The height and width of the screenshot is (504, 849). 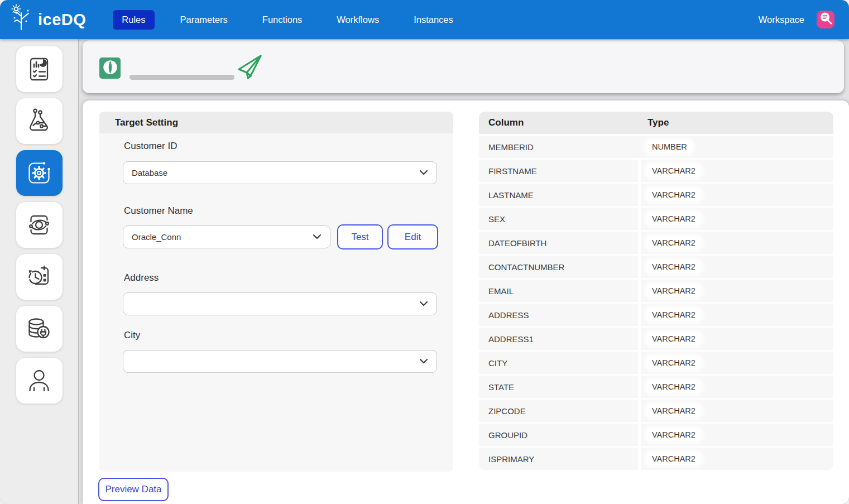 What do you see at coordinates (826, 20) in the screenshot?
I see `profile-button` at bounding box center [826, 20].